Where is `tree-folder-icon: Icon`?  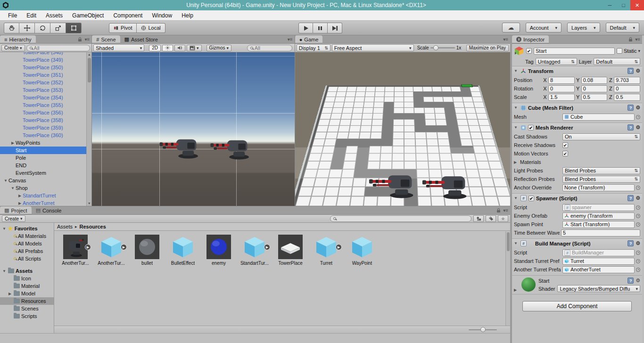
tree-folder-icon: Icon is located at coordinates (27, 278).